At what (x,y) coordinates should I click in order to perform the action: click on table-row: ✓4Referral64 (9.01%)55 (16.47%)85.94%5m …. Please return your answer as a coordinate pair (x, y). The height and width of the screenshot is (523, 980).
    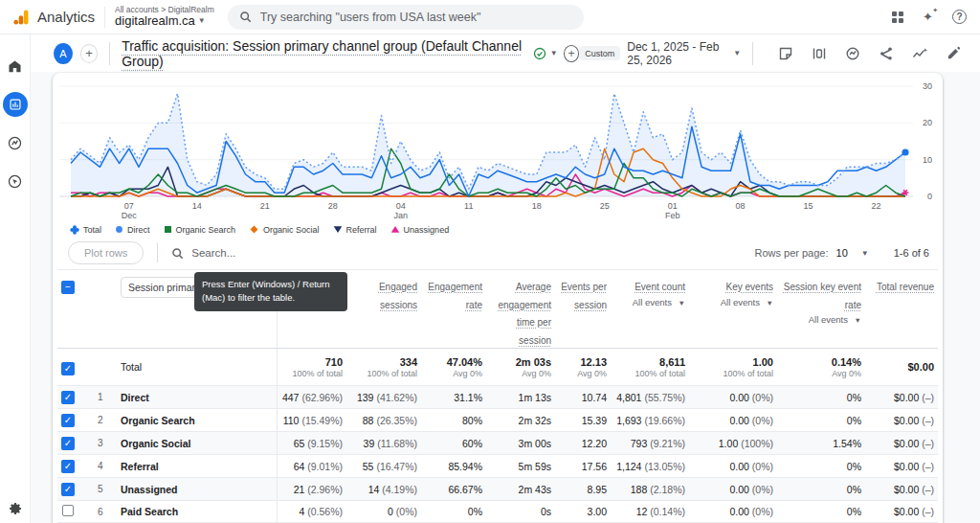
    Looking at the image, I should click on (498, 466).